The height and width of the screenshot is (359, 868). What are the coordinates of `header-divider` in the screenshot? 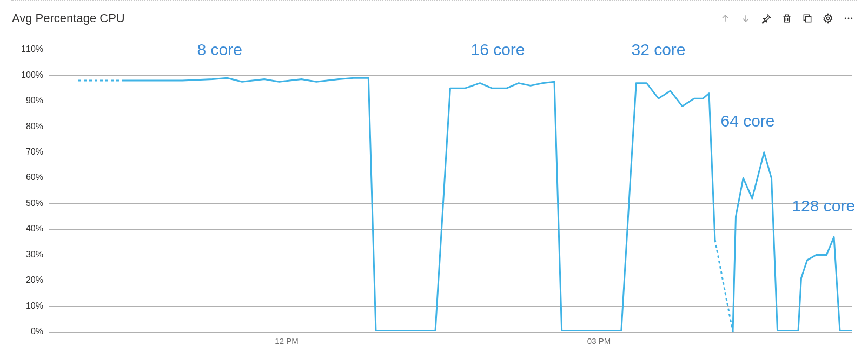 It's located at (434, 34).